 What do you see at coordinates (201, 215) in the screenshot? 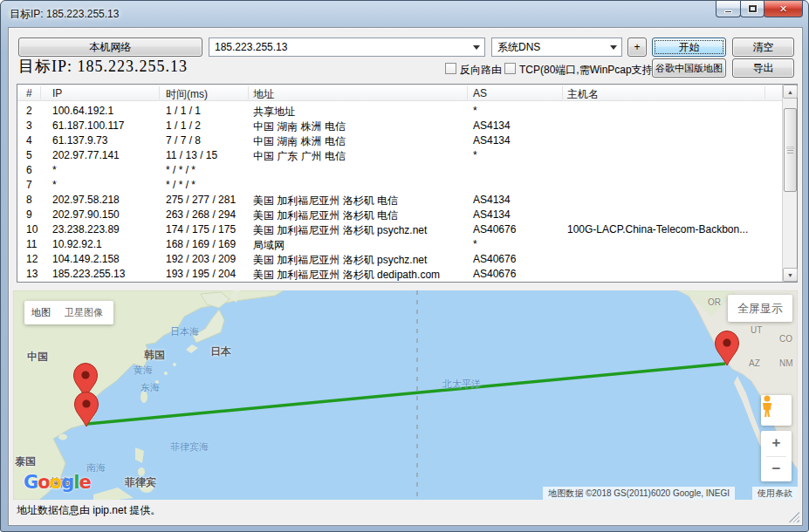
I see `cell-time: 263 / 268 / 294` at bounding box center [201, 215].